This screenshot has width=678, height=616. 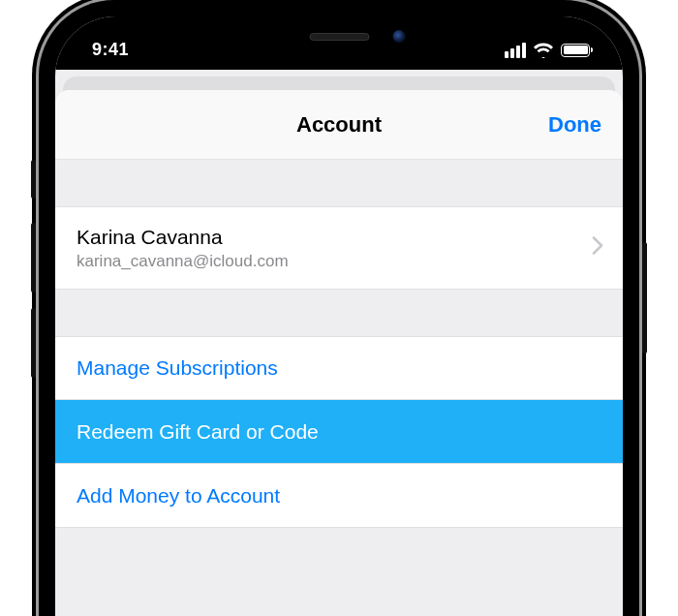 What do you see at coordinates (515, 50) in the screenshot?
I see `cellular-signal-icon` at bounding box center [515, 50].